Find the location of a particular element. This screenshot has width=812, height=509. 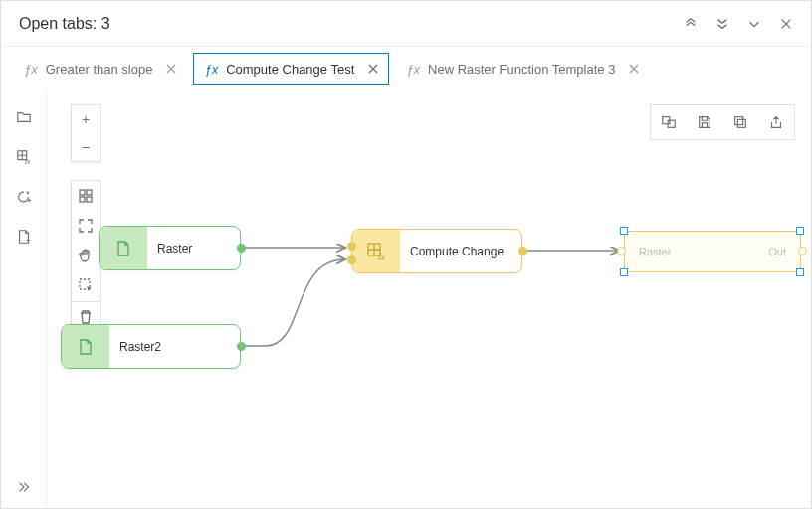

pan-button is located at coordinates (86, 255).